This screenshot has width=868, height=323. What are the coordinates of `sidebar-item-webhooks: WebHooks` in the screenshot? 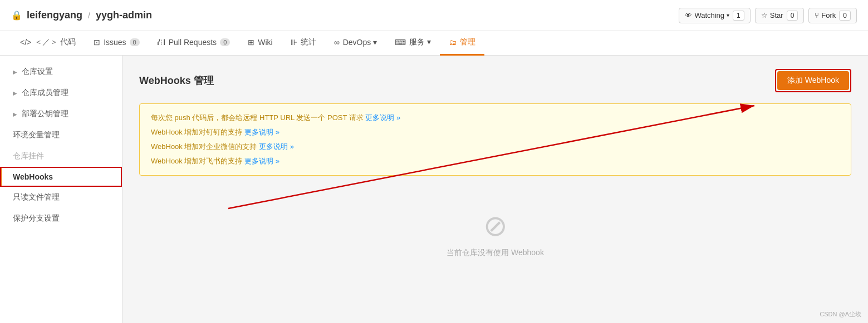 It's located at (61, 177).